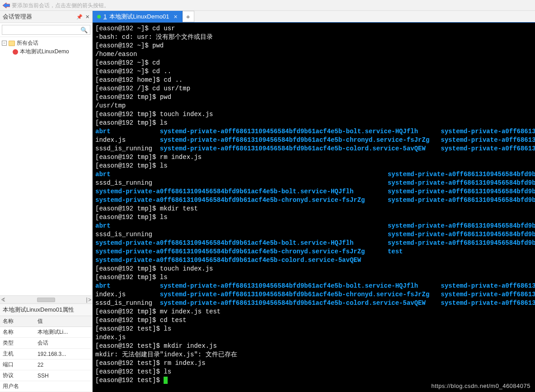 The image size is (535, 392). I want to click on property-value: SSH, so click(63, 376).